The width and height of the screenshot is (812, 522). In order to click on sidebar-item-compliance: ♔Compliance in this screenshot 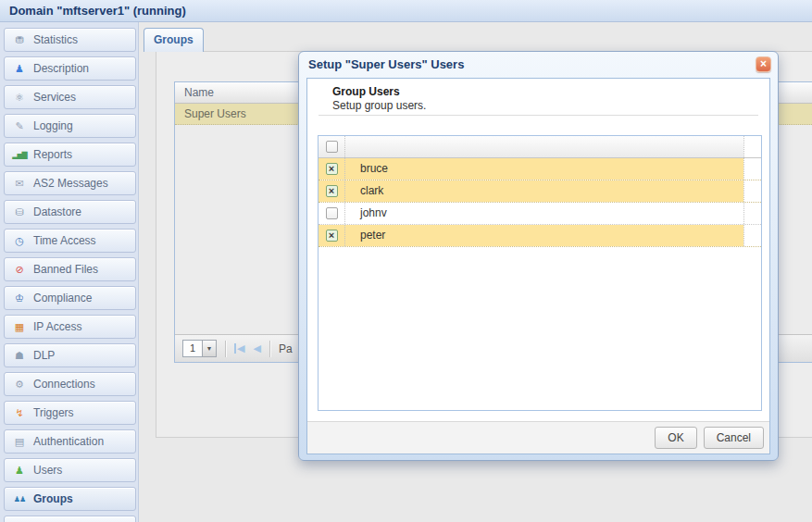, I will do `click(70, 298)`.